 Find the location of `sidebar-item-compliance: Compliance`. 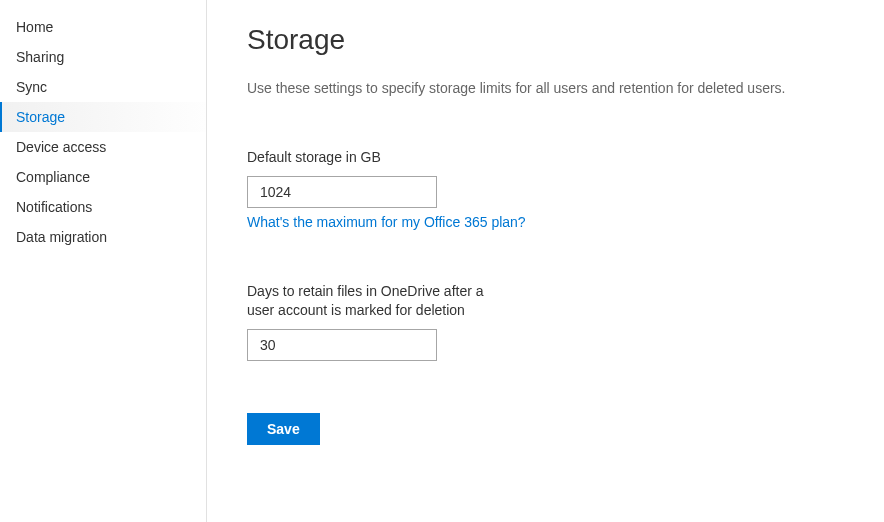

sidebar-item-compliance: Compliance is located at coordinates (103, 177).